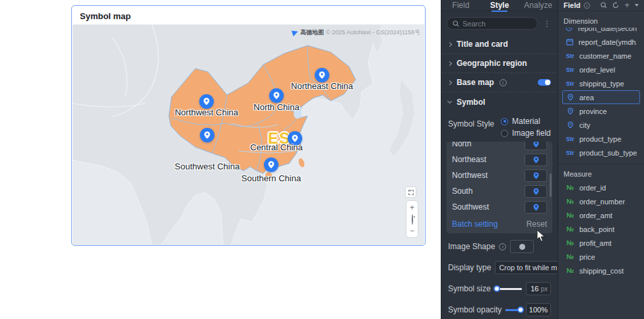 The height and width of the screenshot is (319, 644). I want to click on region-row-north: North, so click(499, 146).